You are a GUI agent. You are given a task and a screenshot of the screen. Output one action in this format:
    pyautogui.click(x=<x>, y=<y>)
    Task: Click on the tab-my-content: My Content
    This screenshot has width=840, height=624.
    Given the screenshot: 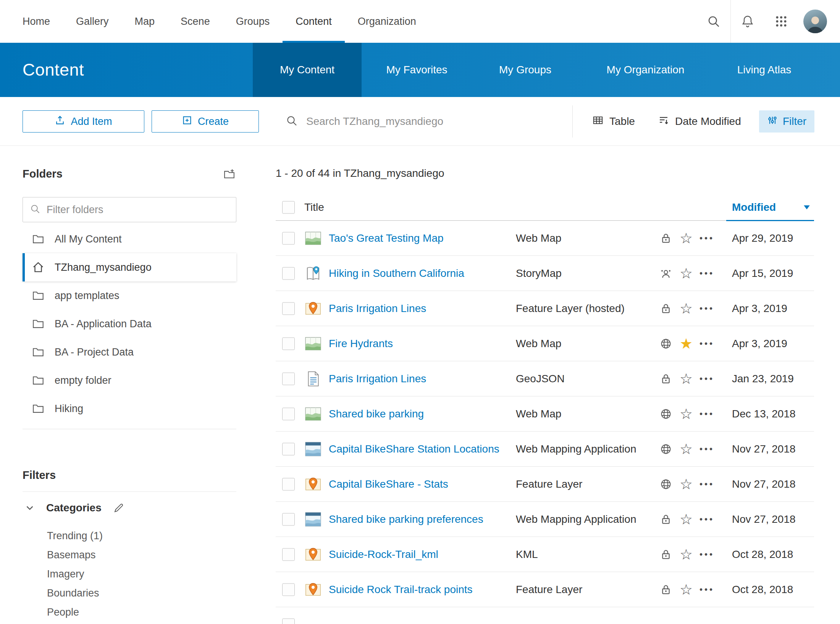 What is the action you would take?
    pyautogui.click(x=307, y=70)
    